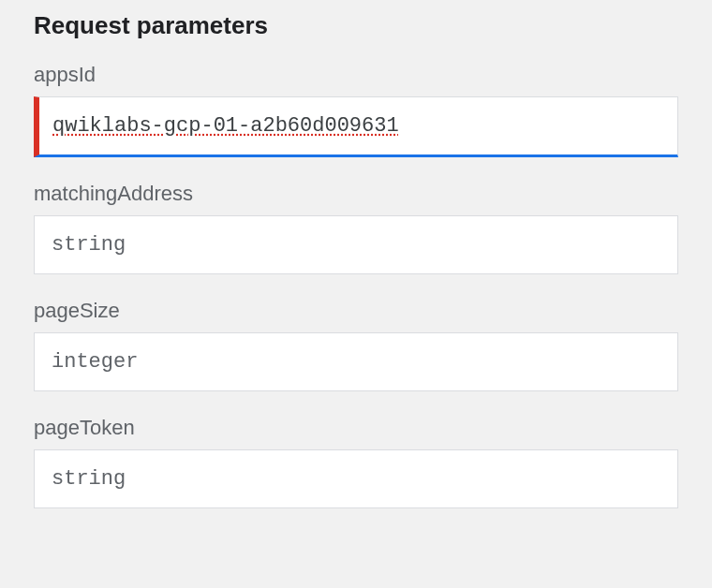 The image size is (712, 588). I want to click on param-group-matchingaddress: matchingAddress, so click(356, 228).